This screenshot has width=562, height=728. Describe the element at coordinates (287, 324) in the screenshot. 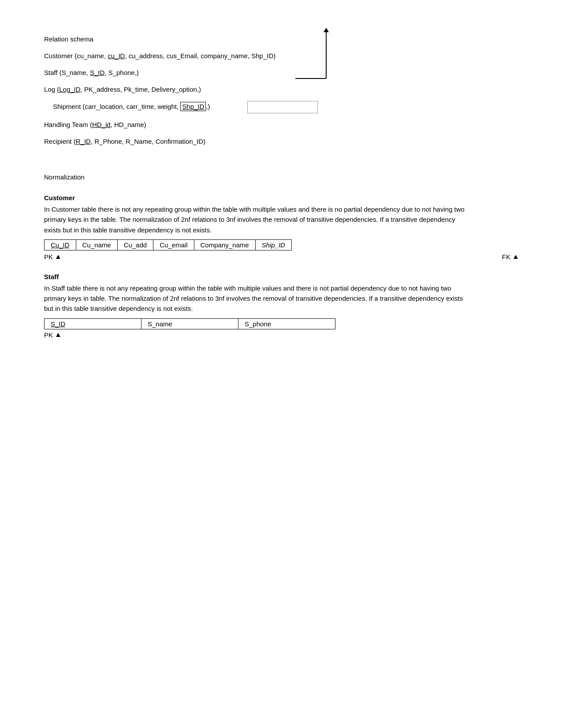

I see `staff-col-s-phone: S_phone` at that location.